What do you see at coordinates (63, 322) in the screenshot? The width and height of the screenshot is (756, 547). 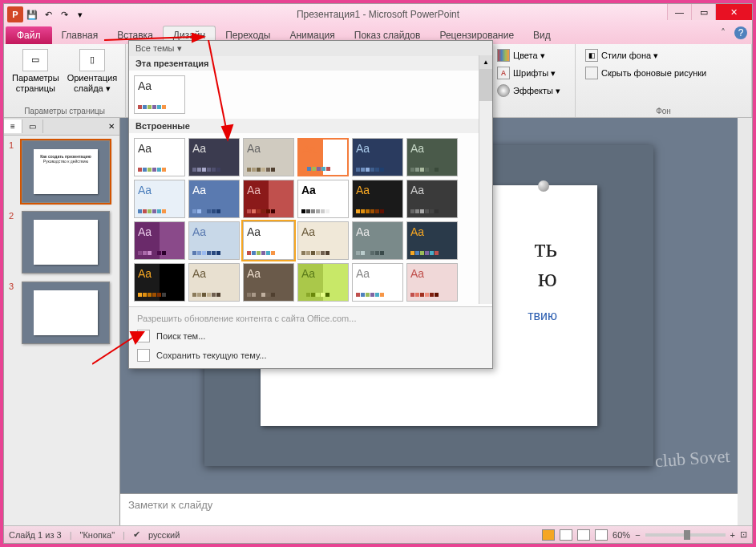 I see `slide-panel: ≡ ▭ ✕ 1 Как создать презентациюРуководст…` at bounding box center [63, 322].